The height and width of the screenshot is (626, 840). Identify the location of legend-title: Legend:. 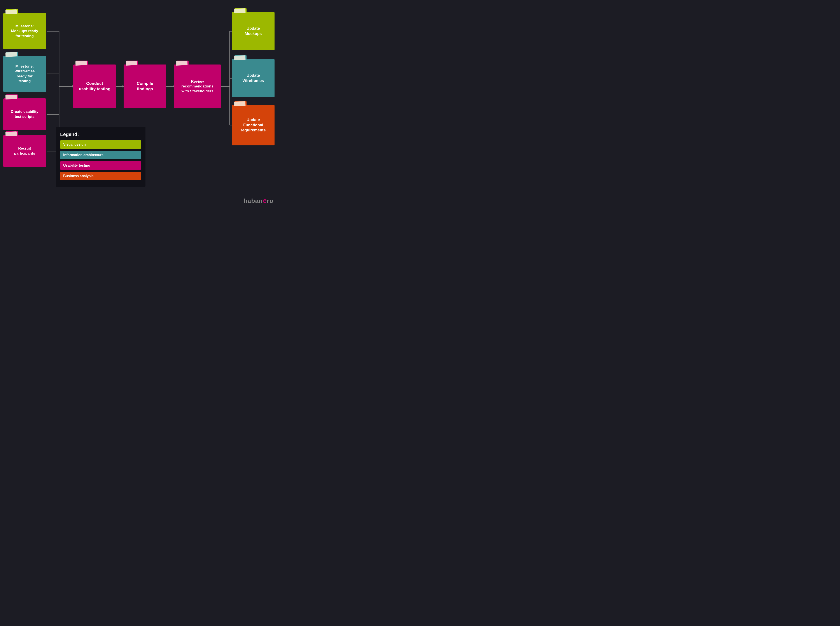
(101, 134).